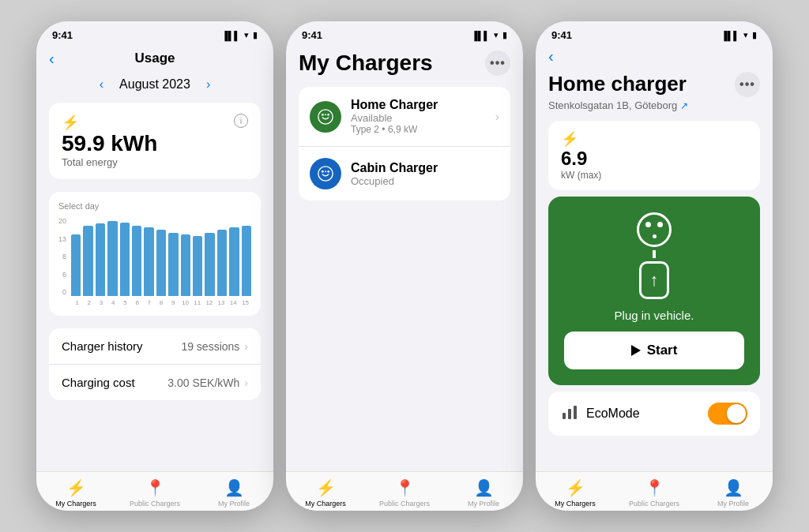 The width and height of the screenshot is (809, 532). I want to click on tab-profile-icon-3: 👤, so click(733, 488).